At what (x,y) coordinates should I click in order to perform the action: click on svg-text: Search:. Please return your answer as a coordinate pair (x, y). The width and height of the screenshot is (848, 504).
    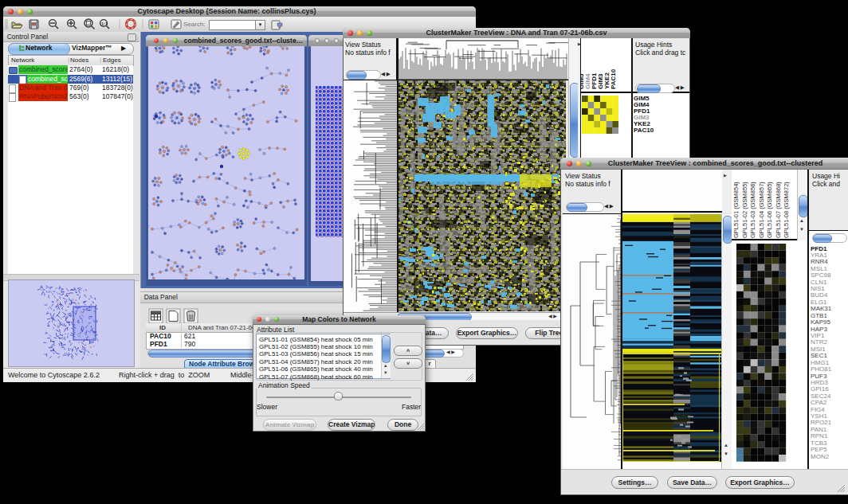
    Looking at the image, I should click on (194, 24).